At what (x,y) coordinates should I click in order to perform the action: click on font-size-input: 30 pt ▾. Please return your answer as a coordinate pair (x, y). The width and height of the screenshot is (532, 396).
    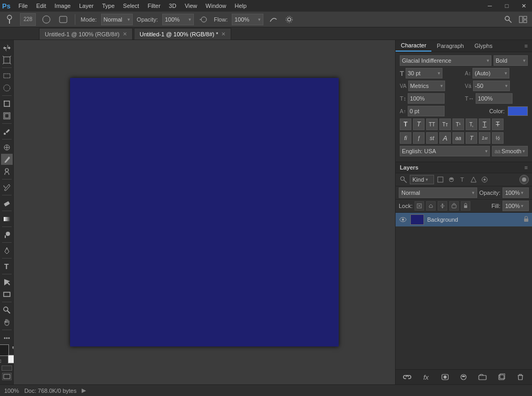
    Looking at the image, I should click on (424, 73).